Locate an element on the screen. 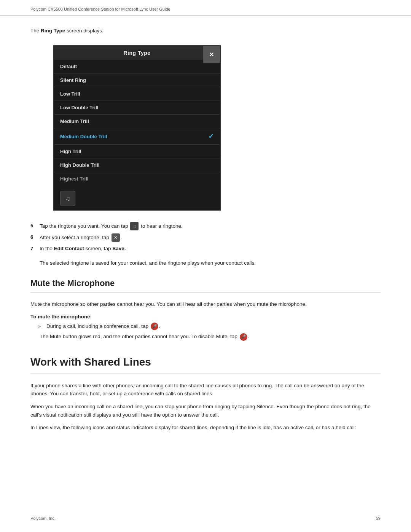  mute-inline-icon: 🎤 is located at coordinates (155, 326).